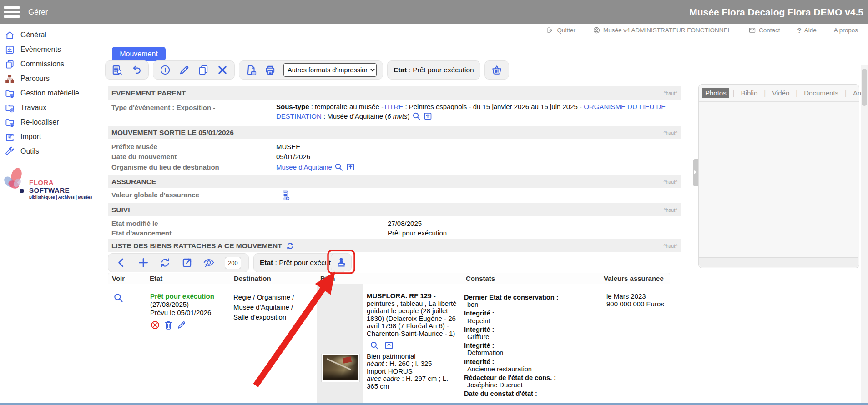  I want to click on edit-pencil-icon, so click(182, 325).